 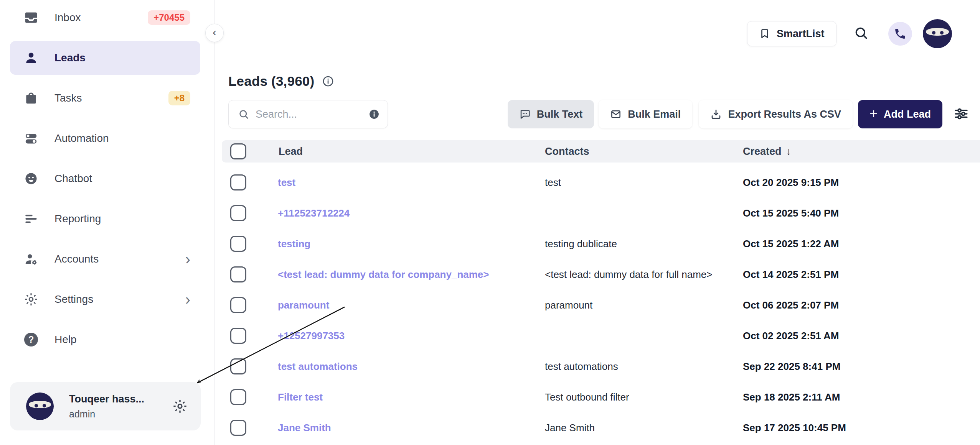 I want to click on table-header: Lead Contacts Created ↓, so click(x=601, y=151).